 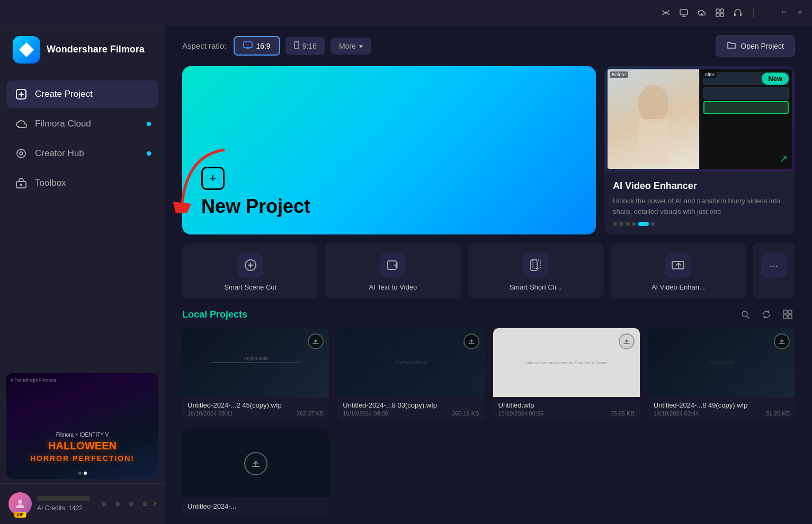 I want to click on grid-view-icon, so click(x=788, y=314).